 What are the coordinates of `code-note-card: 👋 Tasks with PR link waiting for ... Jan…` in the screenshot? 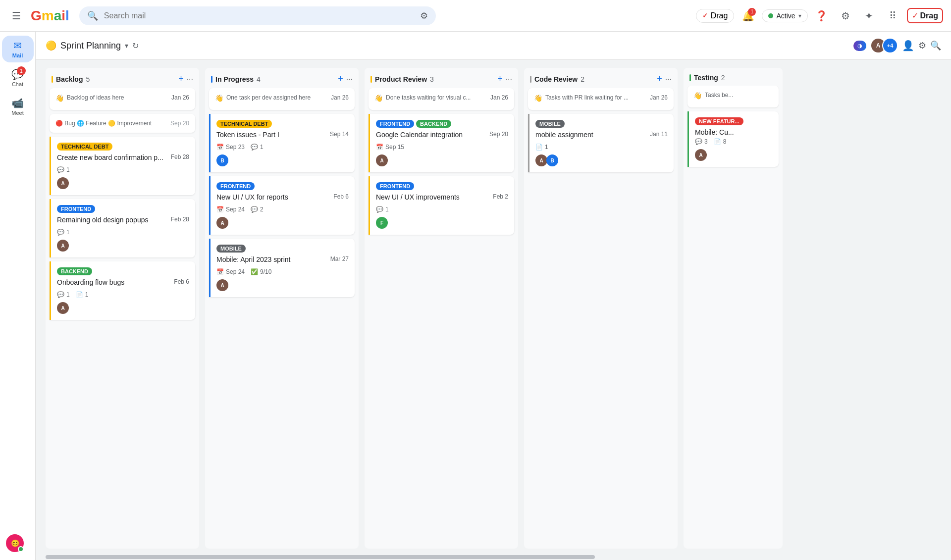 It's located at (601, 99).